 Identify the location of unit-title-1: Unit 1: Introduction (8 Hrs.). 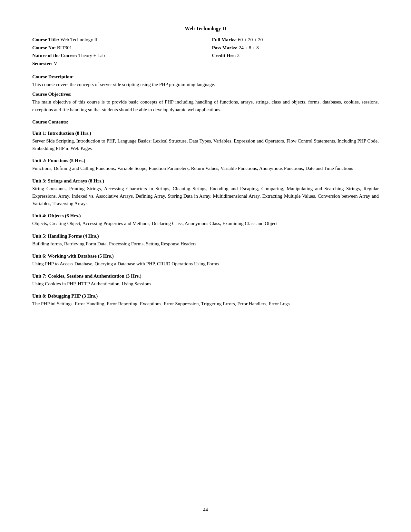
(206, 133).